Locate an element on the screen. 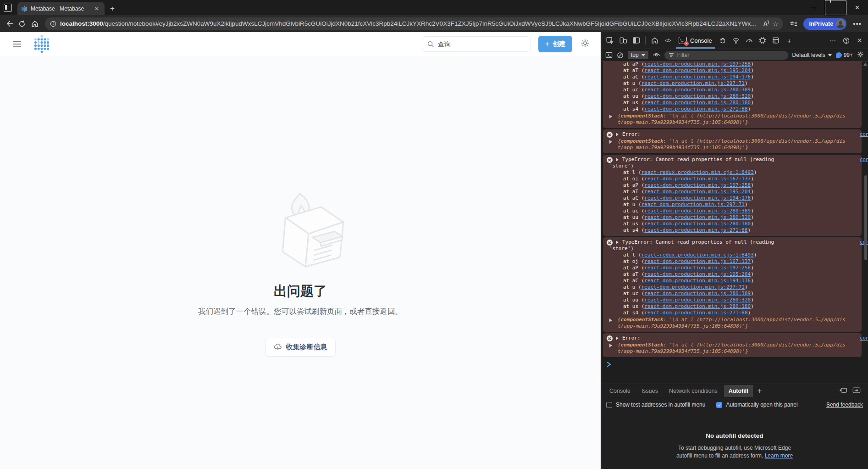  welcome-home-icon is located at coordinates (655, 40).